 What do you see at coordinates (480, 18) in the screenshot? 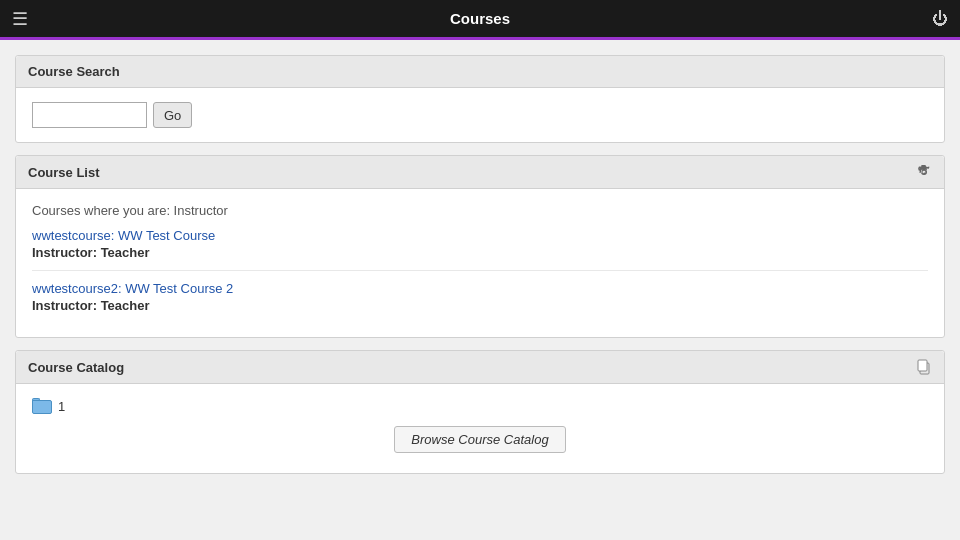
I see `page-title: Courses` at bounding box center [480, 18].